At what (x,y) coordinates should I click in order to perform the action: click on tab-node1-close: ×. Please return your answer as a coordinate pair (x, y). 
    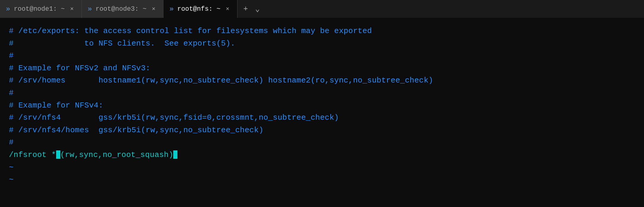
    Looking at the image, I should click on (72, 9).